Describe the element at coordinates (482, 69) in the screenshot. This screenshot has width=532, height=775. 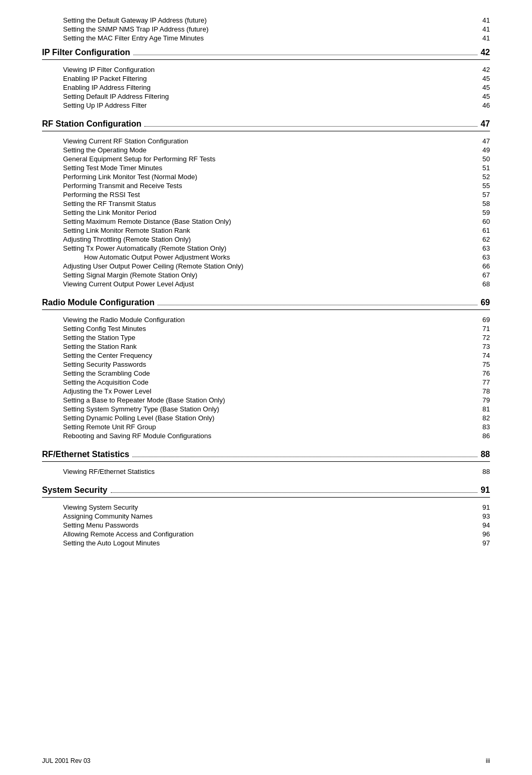
I see `entry-page: 42` at that location.